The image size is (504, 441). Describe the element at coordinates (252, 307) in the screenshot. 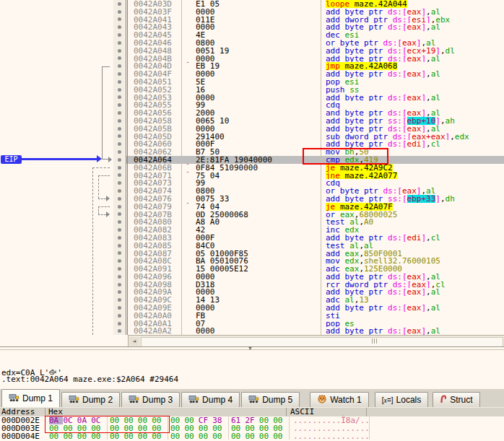

I see `disasm-row: 0042A09E0000add byte ptr ds:[eax],al` at that location.